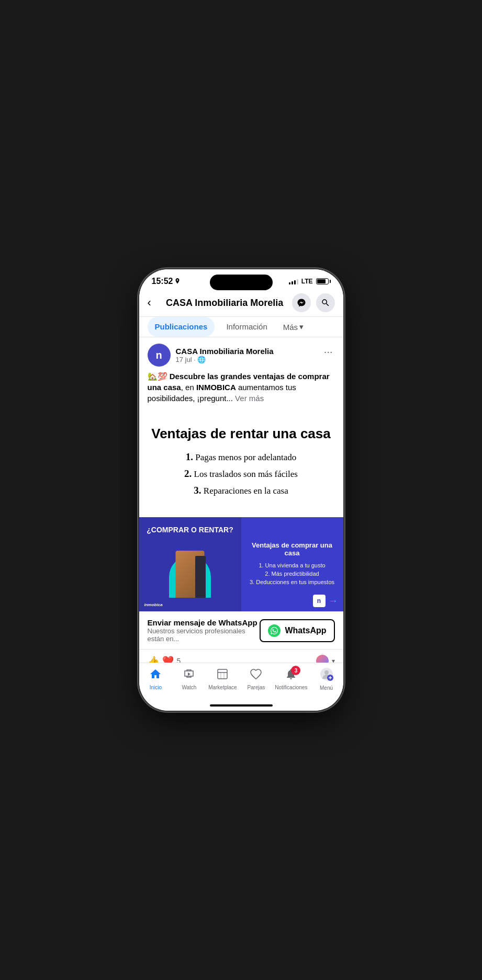  Describe the element at coordinates (225, 355) in the screenshot. I see `author-details: CASA Inmobiliaria Morelia 17 jul · 🌐` at that location.